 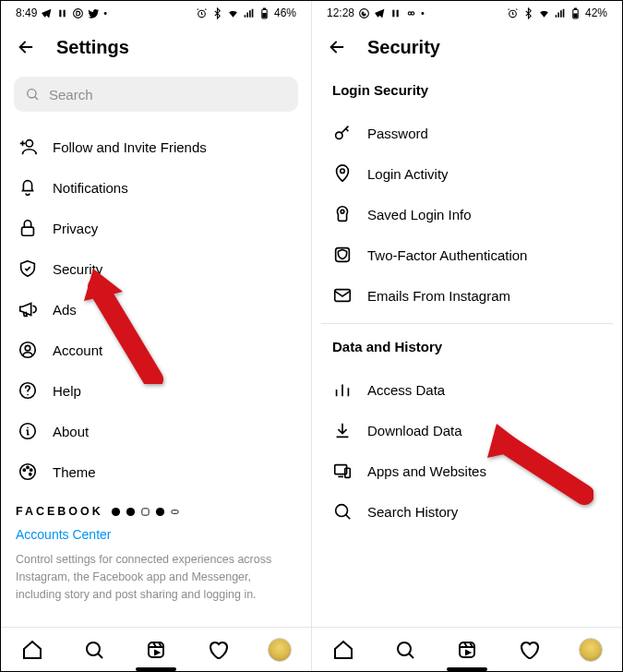 What do you see at coordinates (406, 390) in the screenshot?
I see `row-label: Access Data` at bounding box center [406, 390].